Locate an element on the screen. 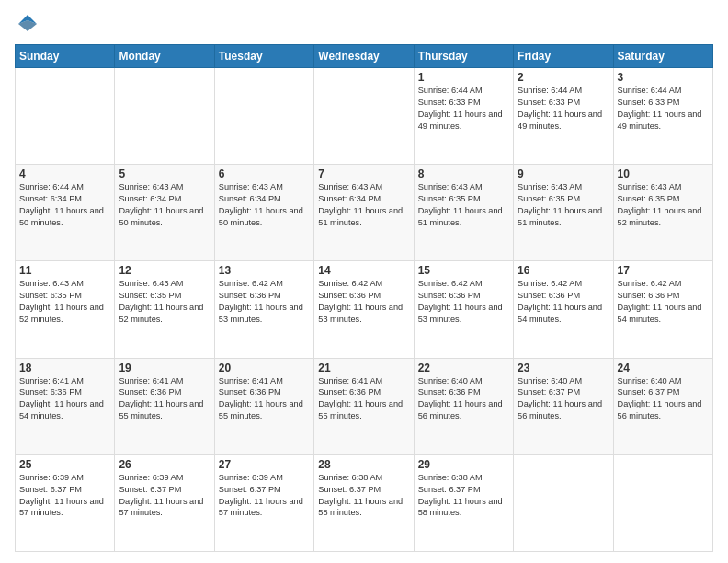 The height and width of the screenshot is (563, 728). day-number: 5 is located at coordinates (164, 174).